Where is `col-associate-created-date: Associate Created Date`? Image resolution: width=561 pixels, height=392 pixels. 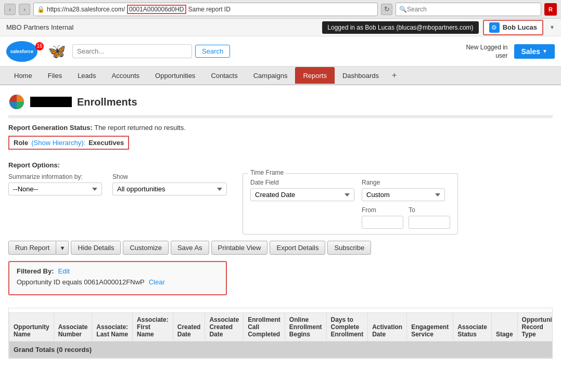
col-associate-created-date: Associate Created Date is located at coordinates (224, 328).